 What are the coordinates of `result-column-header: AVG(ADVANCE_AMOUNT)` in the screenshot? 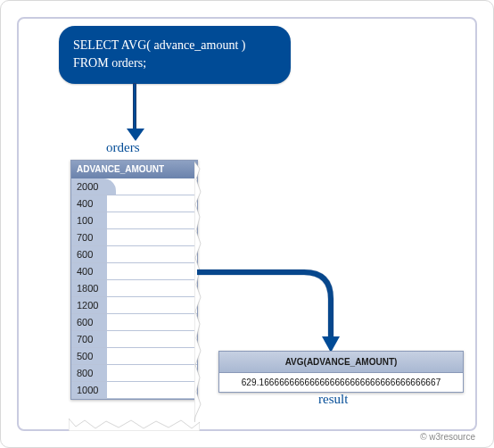 It's located at (341, 362).